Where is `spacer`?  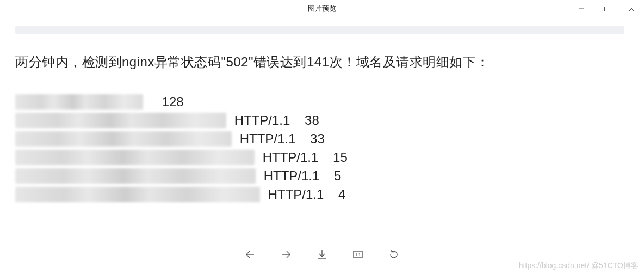 spacer is located at coordinates (154, 102).